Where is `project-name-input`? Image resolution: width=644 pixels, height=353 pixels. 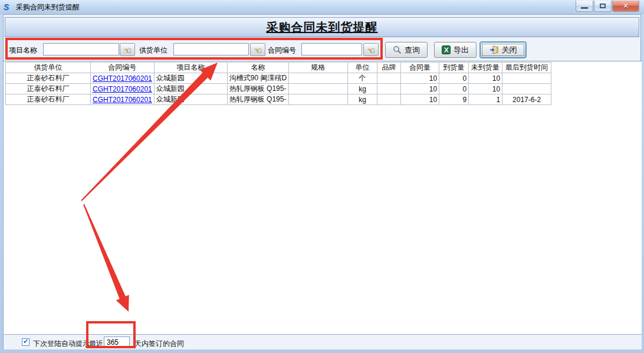
project-name-input is located at coordinates (81, 50).